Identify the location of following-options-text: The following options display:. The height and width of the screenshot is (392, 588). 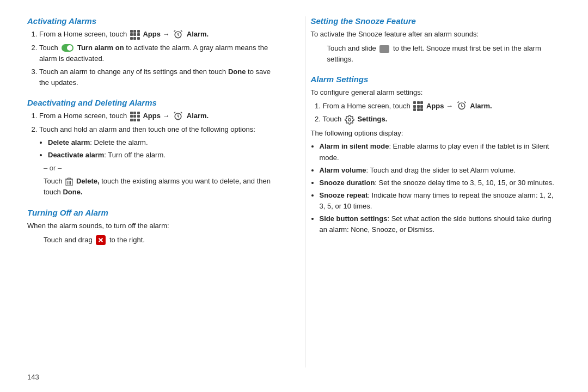
(436, 133).